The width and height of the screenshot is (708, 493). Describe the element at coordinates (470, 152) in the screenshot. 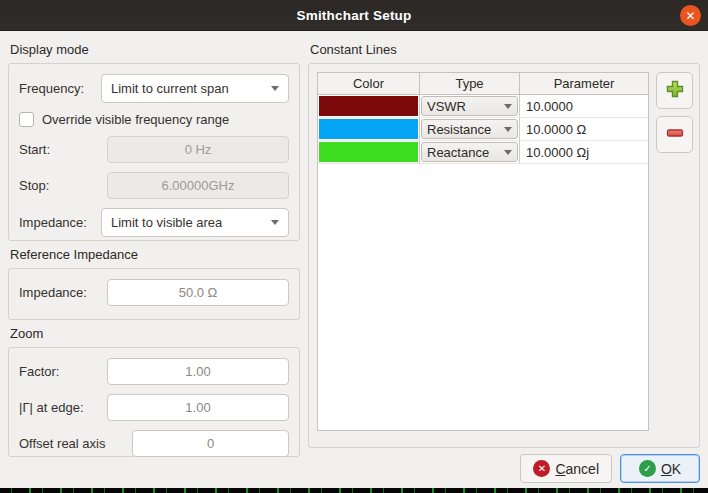

I see `type-dropdown: Reactance` at that location.